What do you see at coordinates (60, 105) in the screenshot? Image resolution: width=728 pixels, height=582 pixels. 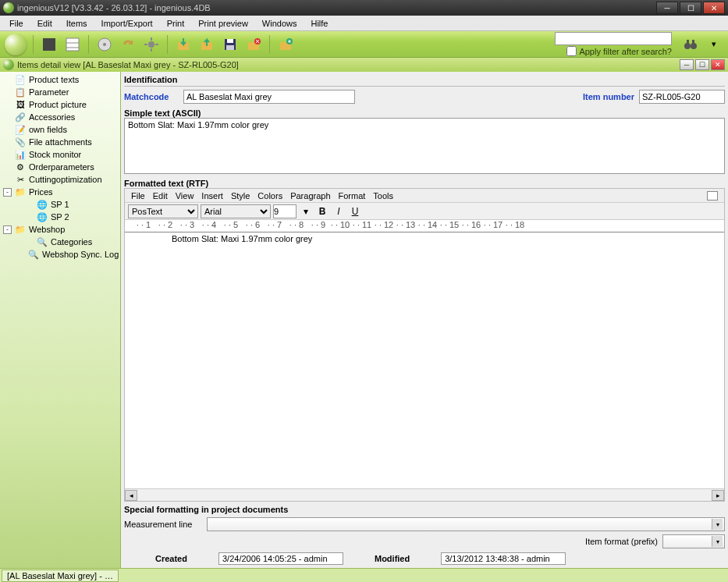 I see `sidebar-item-product-picture: 🖼Product picture` at bounding box center [60, 105].